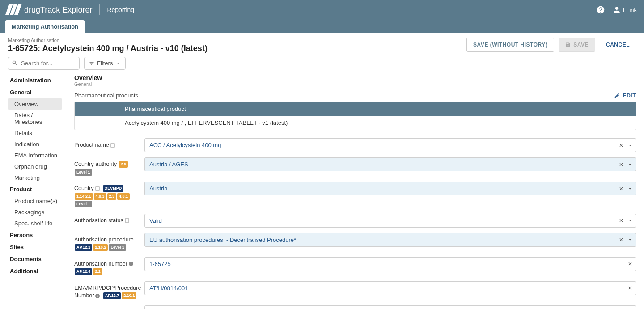  Describe the element at coordinates (37, 191) in the screenshot. I see `sidebar: AdministrationGeneralOverviewDates / Mil…` at that location.